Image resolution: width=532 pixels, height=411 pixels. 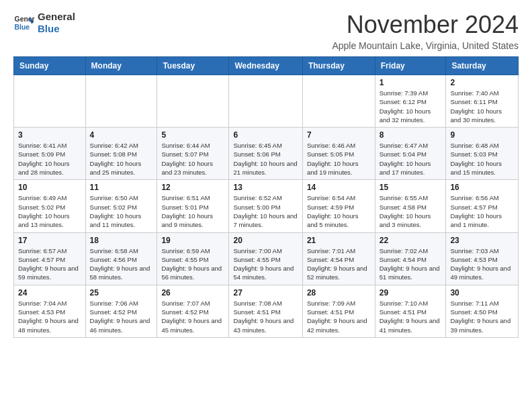 What do you see at coordinates (265, 317) in the screenshot?
I see `day-info: Sunrise: 7:08 AM Sunset: 4:51 PM Dayligh…` at bounding box center [265, 317].